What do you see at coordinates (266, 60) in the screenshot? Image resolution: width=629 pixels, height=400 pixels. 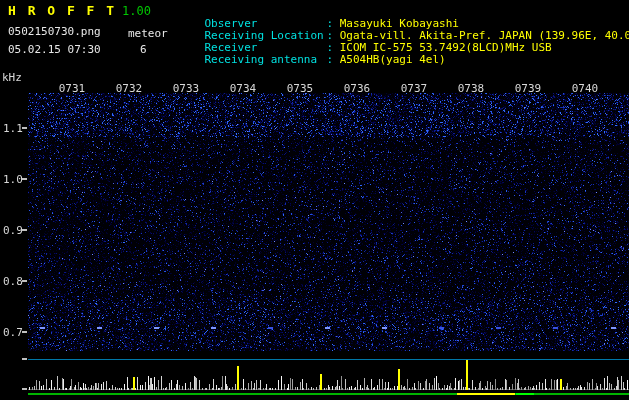 I see `info-label: Receiving antenna` at bounding box center [266, 60].